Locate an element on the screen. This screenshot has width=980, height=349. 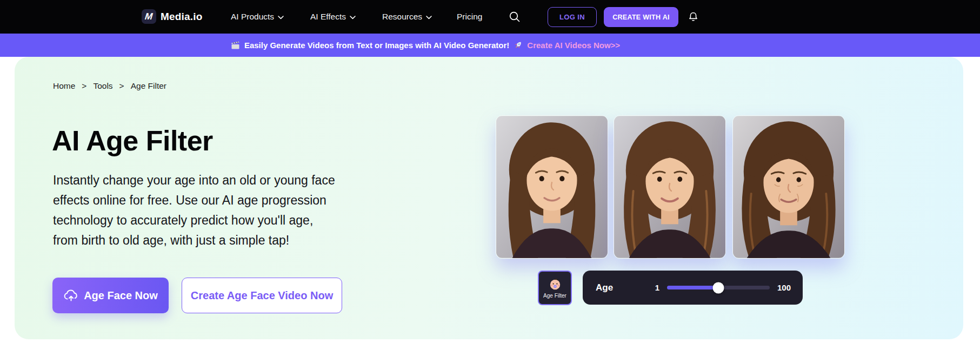
banner-link: Create AI Videos Now>> is located at coordinates (574, 45).